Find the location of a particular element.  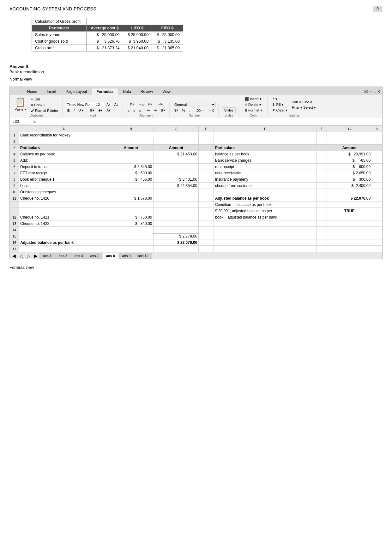

cell-h16 is located at coordinates (377, 243).